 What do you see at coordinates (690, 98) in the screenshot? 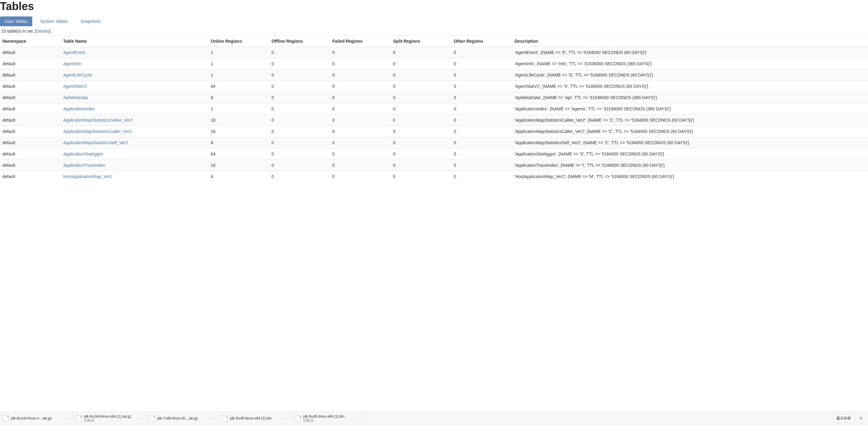
I see `cell-description: 'ApiMetaData', {NAME => 'Api', TTL => '3…` at bounding box center [690, 98].